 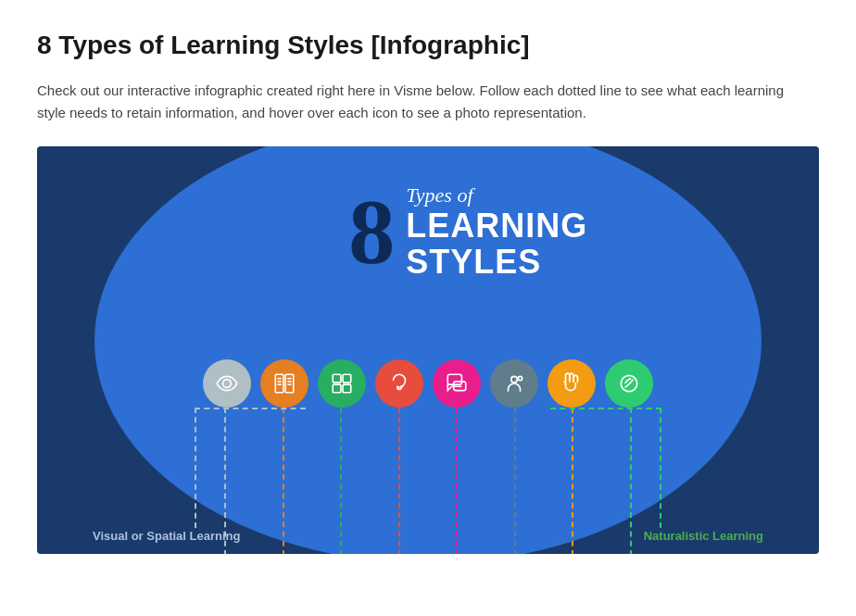 What do you see at coordinates (428, 45) in the screenshot?
I see `page-title: 8 Types of Learning Styles [Infographic]` at bounding box center [428, 45].